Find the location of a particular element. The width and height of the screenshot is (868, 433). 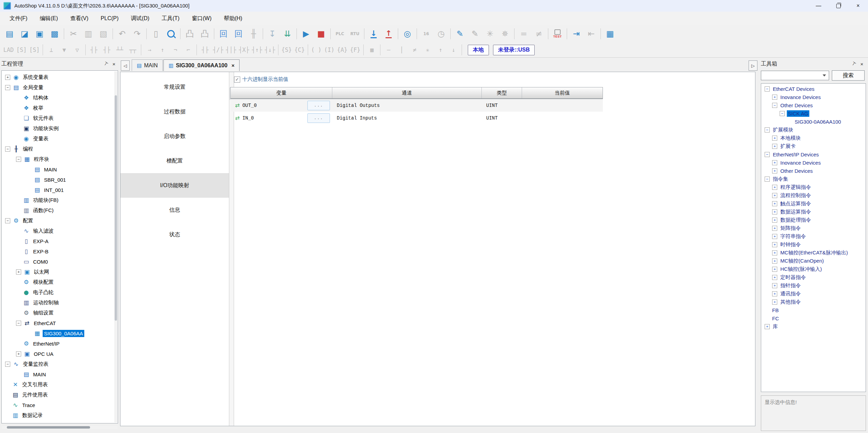

device-nav-2: 启动参数 is located at coordinates (175, 136).